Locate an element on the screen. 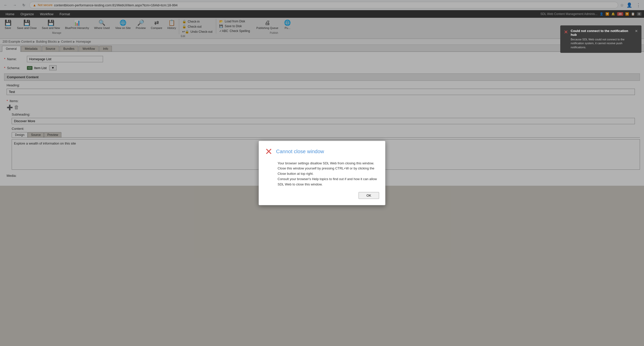  cannot-close-dialog: ✕ Cannot close window Your browser setti… is located at coordinates (322, 163).